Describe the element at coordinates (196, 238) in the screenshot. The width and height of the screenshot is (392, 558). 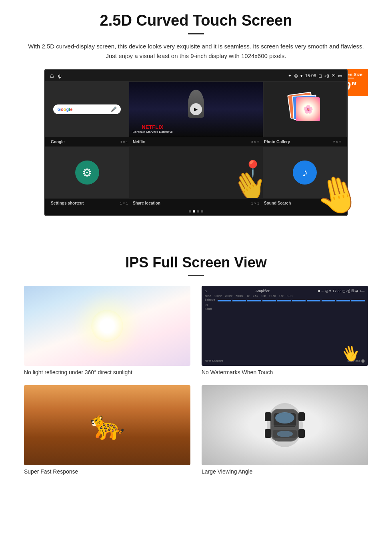
I see `section-divider` at that location.